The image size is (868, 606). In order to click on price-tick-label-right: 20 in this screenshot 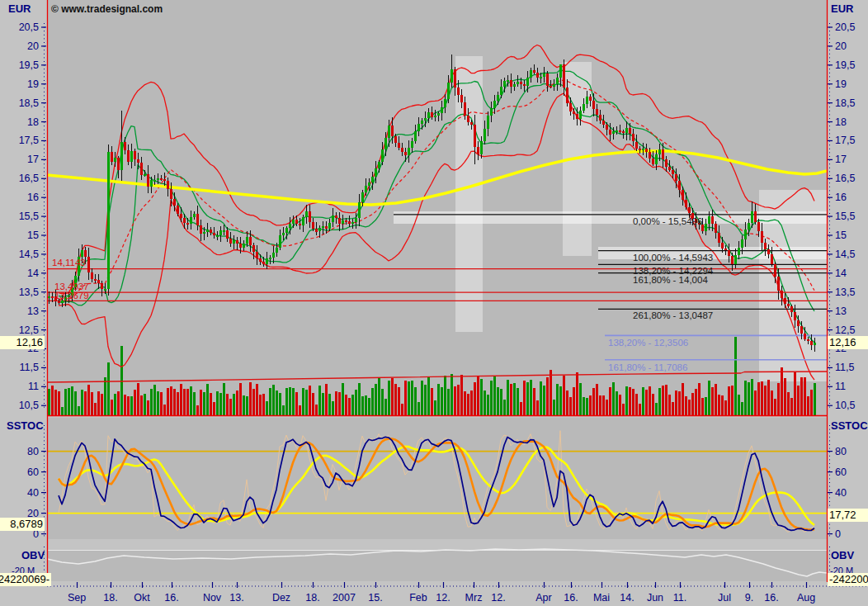, I will do `click(841, 46)`.